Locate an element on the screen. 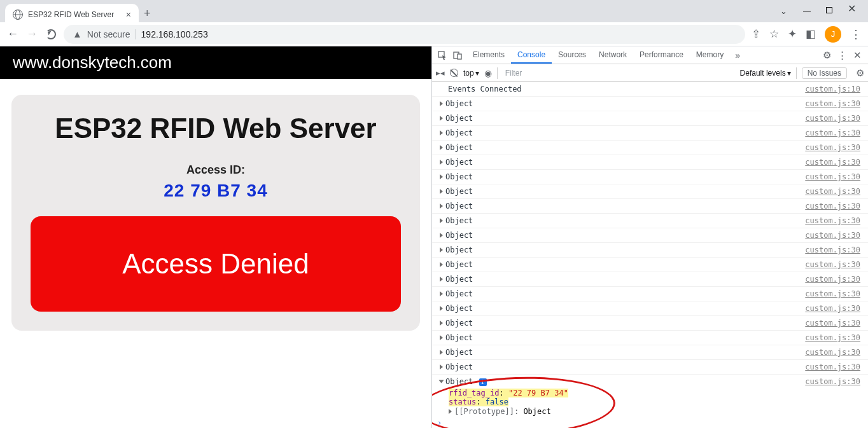 The width and height of the screenshot is (868, 428). omnibox: ▲ Not secure 192.168.100.253 is located at coordinates (405, 34).